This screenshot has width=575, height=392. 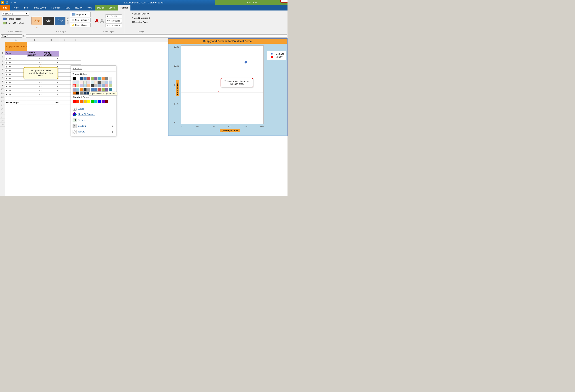 I want to click on picture-option: 🖼 Picture..., so click(x=93, y=120).